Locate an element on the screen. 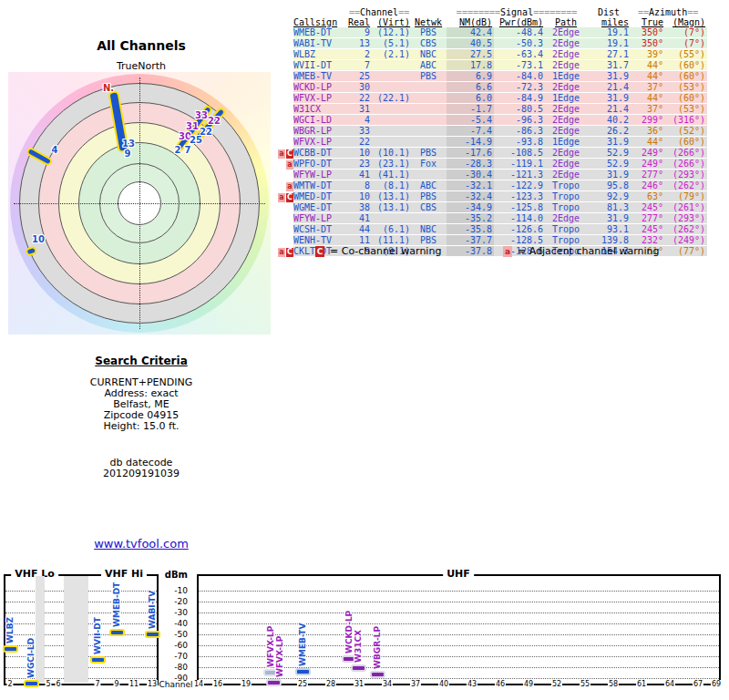  table-row: WGME-DT38(13.1)CBS-34.9-125.8Tropo81.324… is located at coordinates (492, 208).